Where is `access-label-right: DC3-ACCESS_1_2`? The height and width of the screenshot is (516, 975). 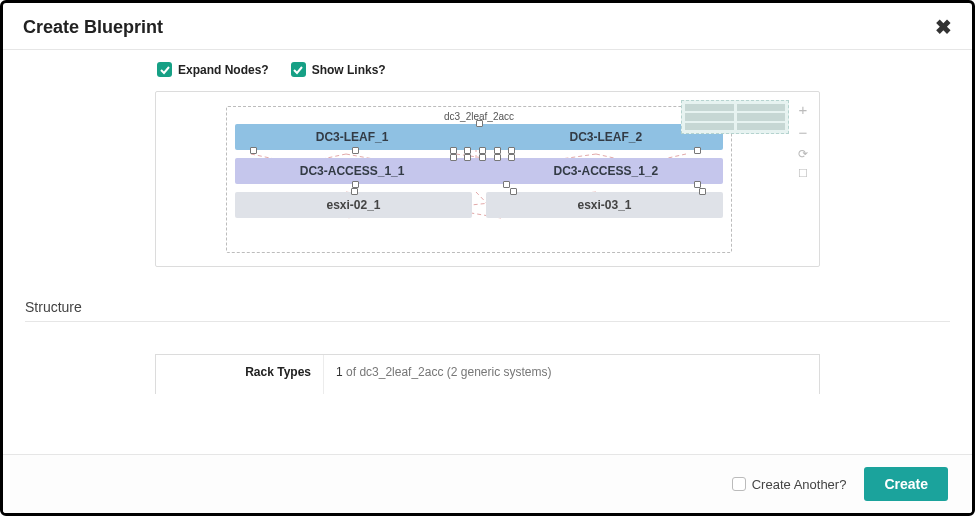
access-label-right: DC3-ACCESS_1_2 is located at coordinates (606, 171).